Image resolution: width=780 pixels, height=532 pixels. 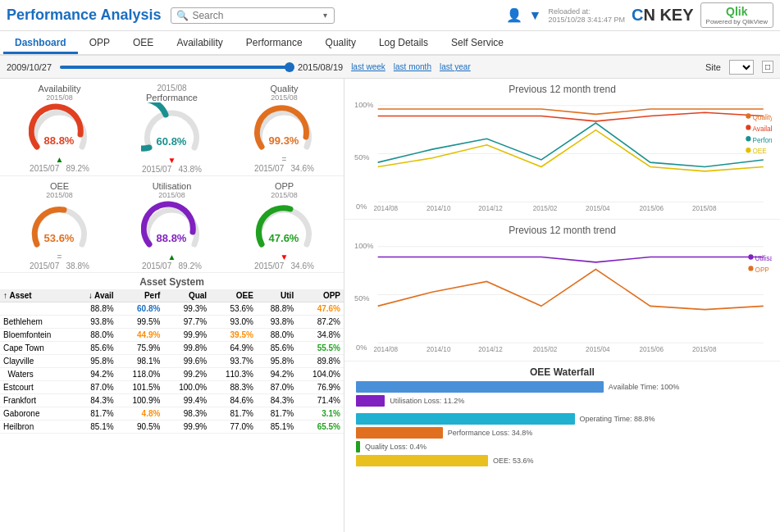 What do you see at coordinates (563, 387) in the screenshot?
I see `wf-available-time: Available Time: 100%` at bounding box center [563, 387].